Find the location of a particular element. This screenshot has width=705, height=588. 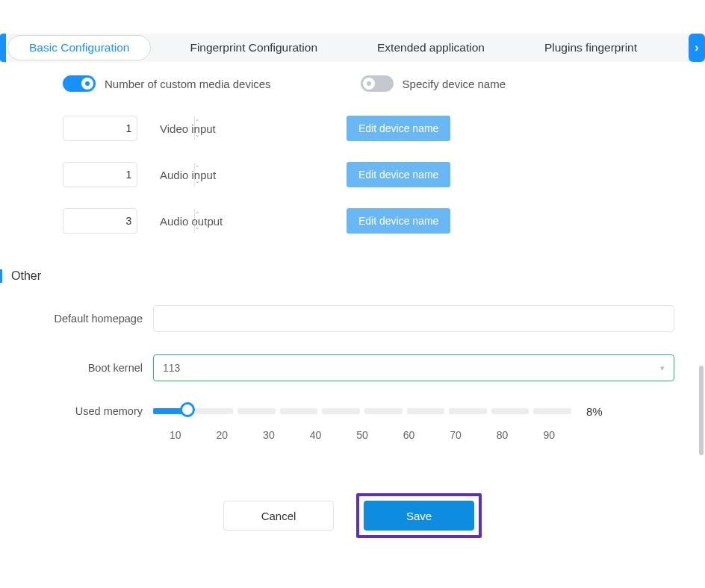

custom-media-devices-switch is located at coordinates (79, 84).